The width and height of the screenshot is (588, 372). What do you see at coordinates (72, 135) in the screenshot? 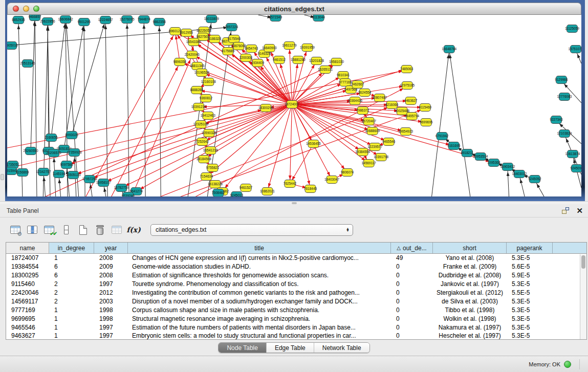
I see `graph-node-label: 8993026` at bounding box center [72, 135].